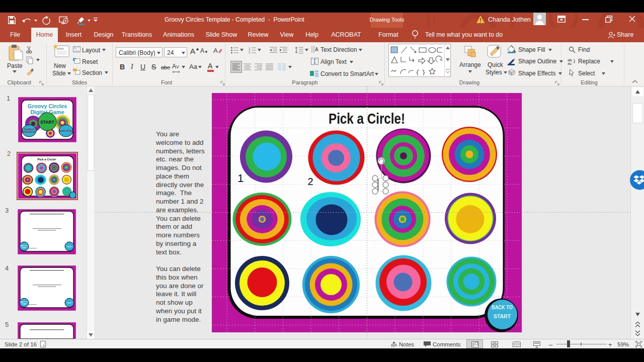 The width and height of the screenshot is (644, 362). Describe the element at coordinates (29, 132) in the screenshot. I see `svg-text: Instructions` at that location.